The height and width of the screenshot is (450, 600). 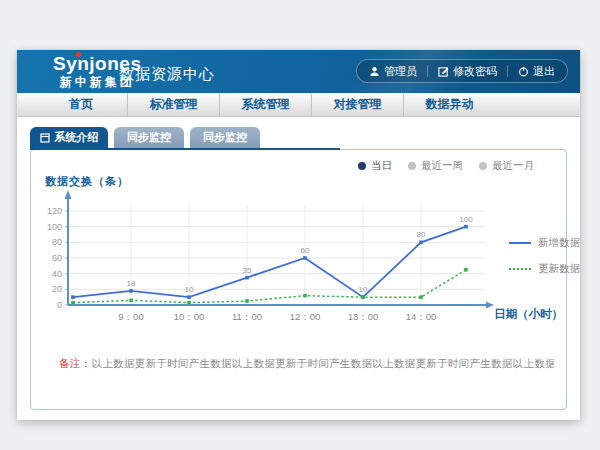 I want to click on nav-item-system: 系统管理, so click(x=265, y=104).